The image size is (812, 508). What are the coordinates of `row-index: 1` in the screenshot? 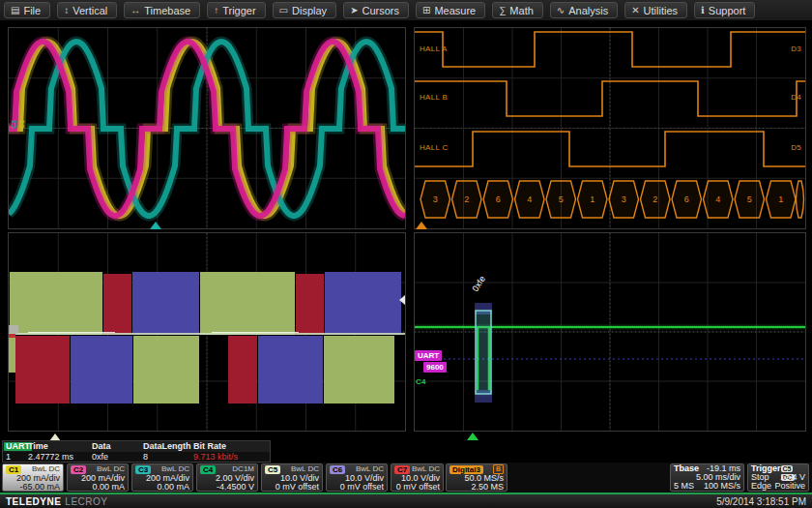 It's located at (15, 457).